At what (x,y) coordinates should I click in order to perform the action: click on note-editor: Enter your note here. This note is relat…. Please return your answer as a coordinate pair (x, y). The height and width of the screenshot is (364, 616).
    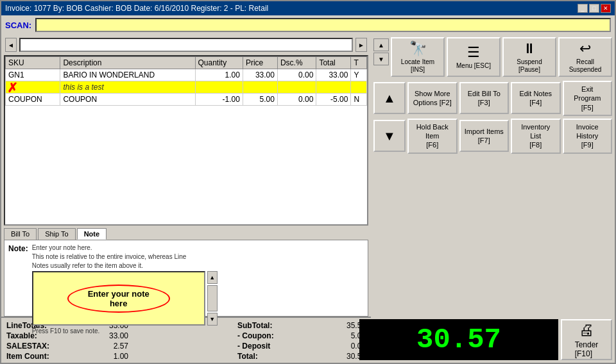
    Looking at the image, I should click on (198, 278).